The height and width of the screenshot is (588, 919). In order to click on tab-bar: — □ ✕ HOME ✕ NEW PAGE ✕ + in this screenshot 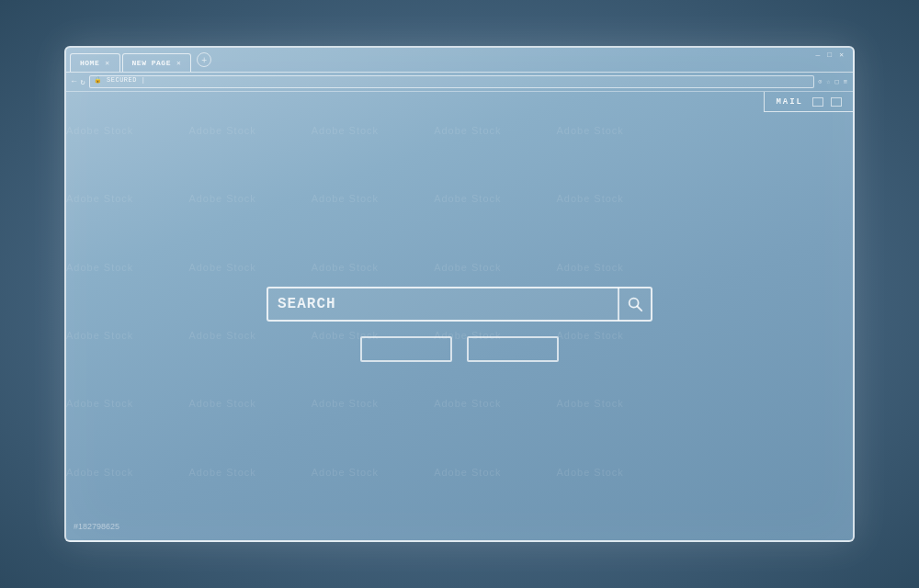, I will do `click(460, 60)`.